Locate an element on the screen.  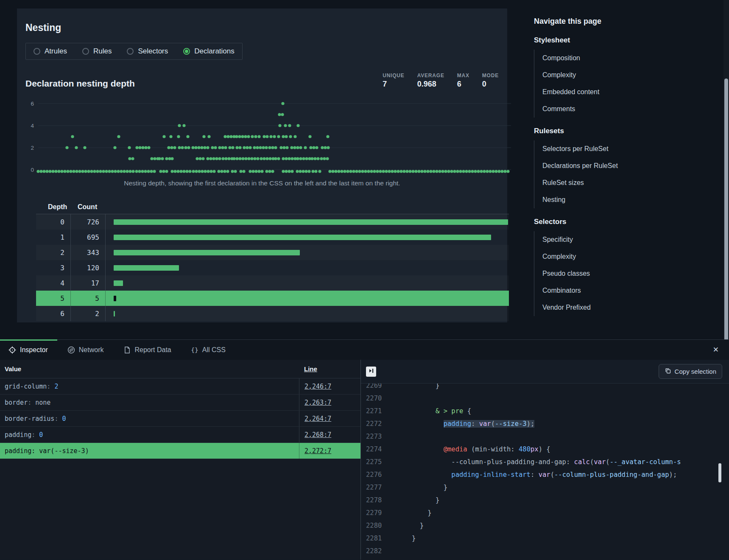
code-line-2281: 2281 } is located at coordinates (547, 538).